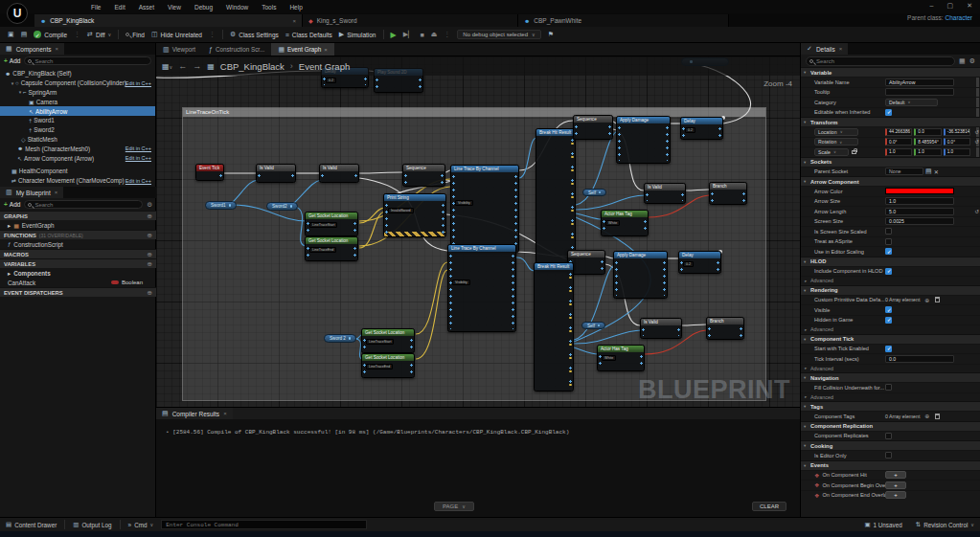 The width and height of the screenshot is (980, 537). Describe the element at coordinates (836, 142) in the screenshot. I see `rotation-dropdown: Rotation` at that location.